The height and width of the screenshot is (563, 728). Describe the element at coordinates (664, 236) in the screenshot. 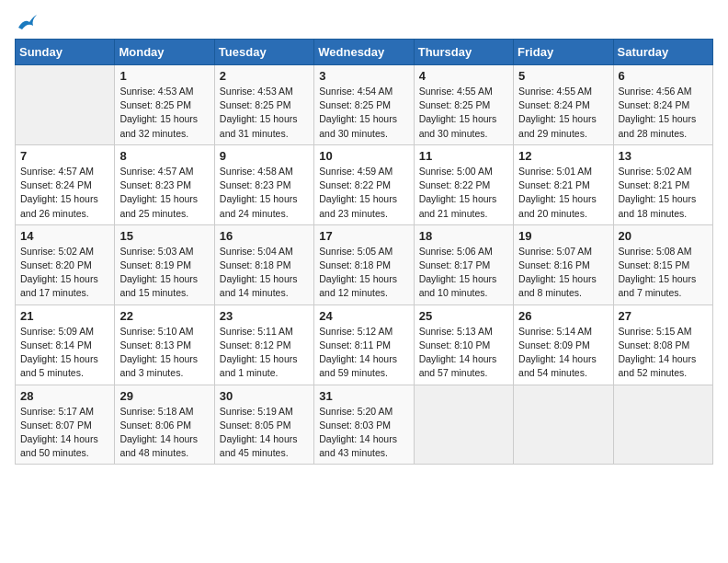

I see `day-number: 20` at that location.